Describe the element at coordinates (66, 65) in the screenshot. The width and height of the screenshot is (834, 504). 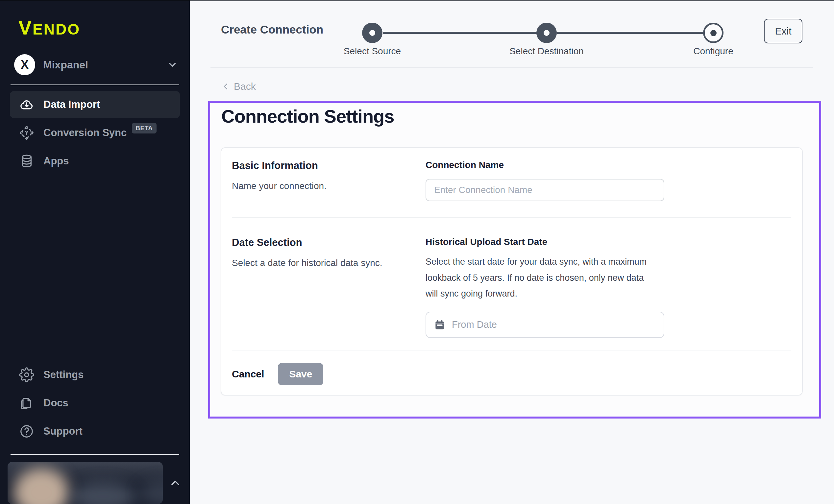
I see `workspace-name: Mixpanel` at that location.